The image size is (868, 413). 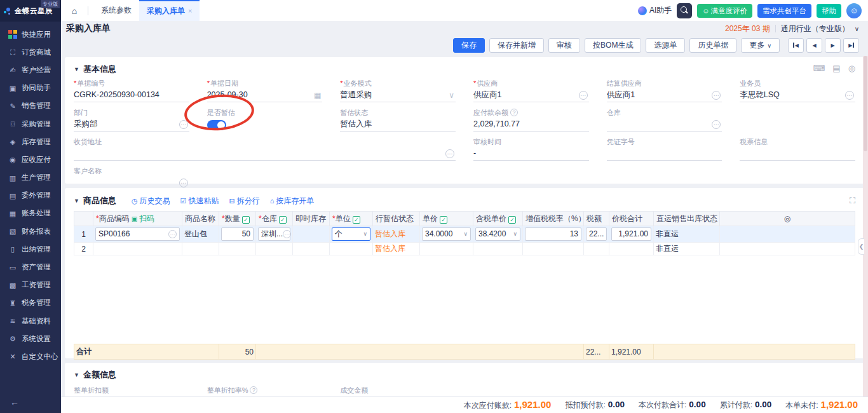 I want to click on col-total: 价税合计, so click(x=632, y=219).